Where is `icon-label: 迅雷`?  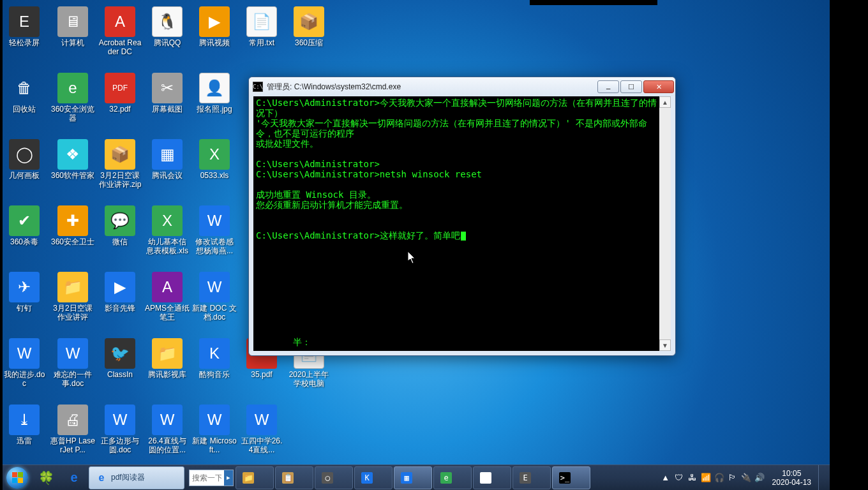
icon-label: 迅雷 is located at coordinates (24, 441).